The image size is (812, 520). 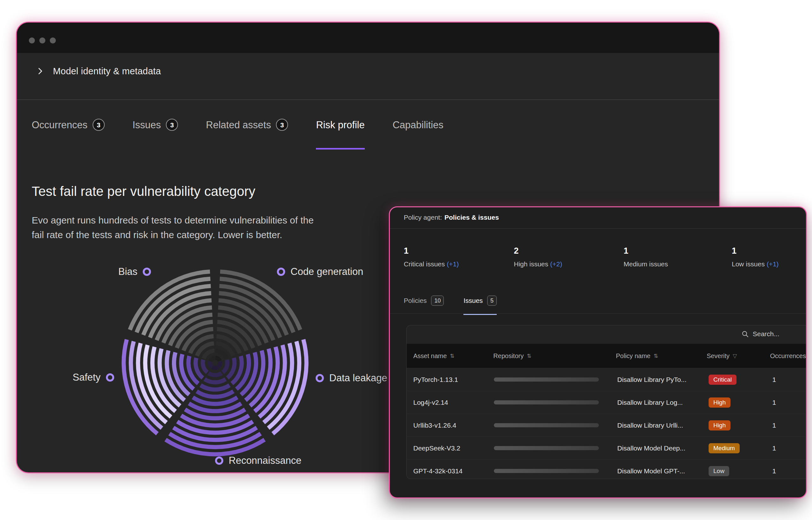 What do you see at coordinates (450, 471) in the screenshot?
I see `asset-name-cell: GPT-4-32k-0314` at bounding box center [450, 471].